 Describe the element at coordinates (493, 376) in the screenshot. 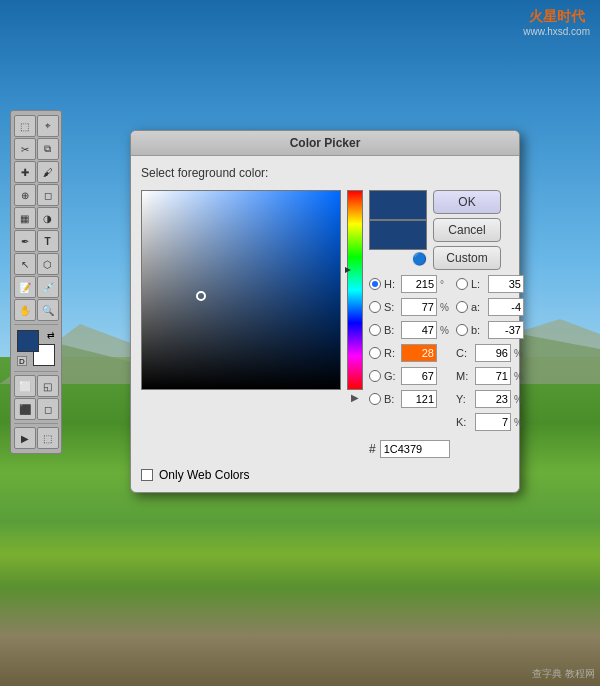

I see `input-M` at that location.